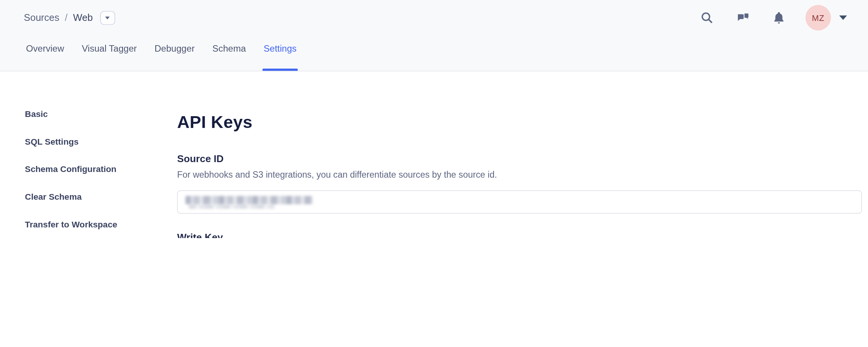 Image resolution: width=868 pixels, height=347 pixels. Describe the element at coordinates (80, 225) in the screenshot. I see `sidebar-item-transfer-to-workspace: Transfer to Workspace` at that location.